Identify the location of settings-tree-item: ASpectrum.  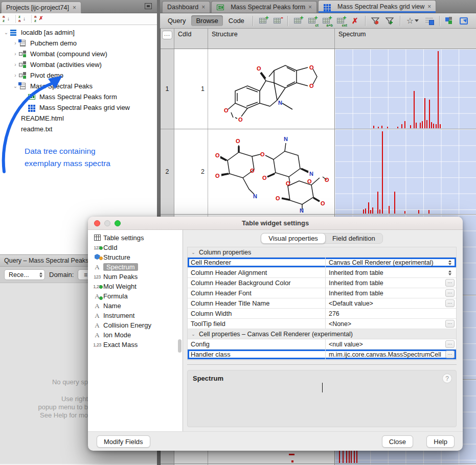
(135, 267).